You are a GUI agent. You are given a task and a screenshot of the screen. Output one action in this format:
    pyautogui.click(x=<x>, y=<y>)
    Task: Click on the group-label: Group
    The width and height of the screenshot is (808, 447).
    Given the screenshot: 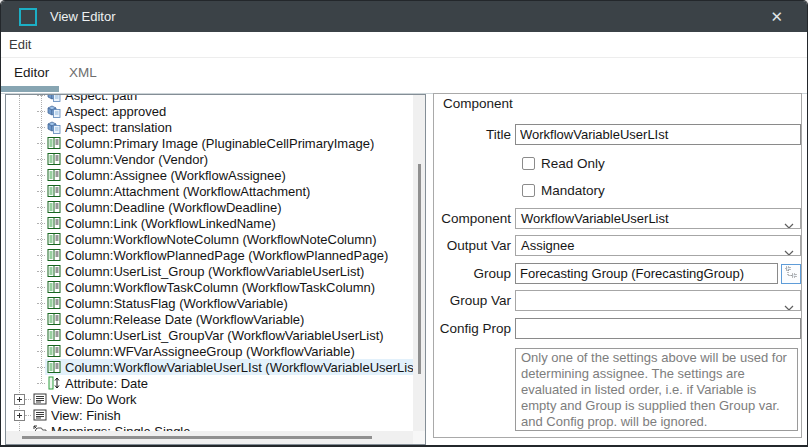 What is the action you would take?
    pyautogui.click(x=474, y=274)
    